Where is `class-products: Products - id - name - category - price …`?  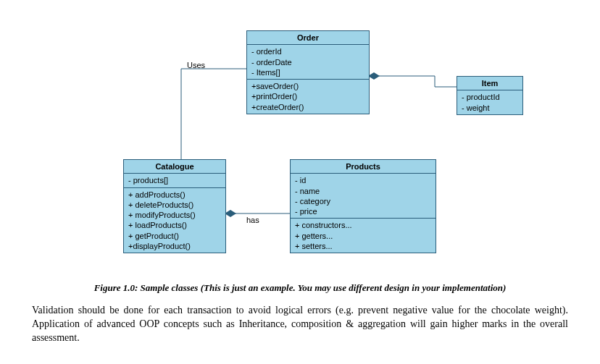 class-products: Products - id - name - category - price … is located at coordinates (363, 206).